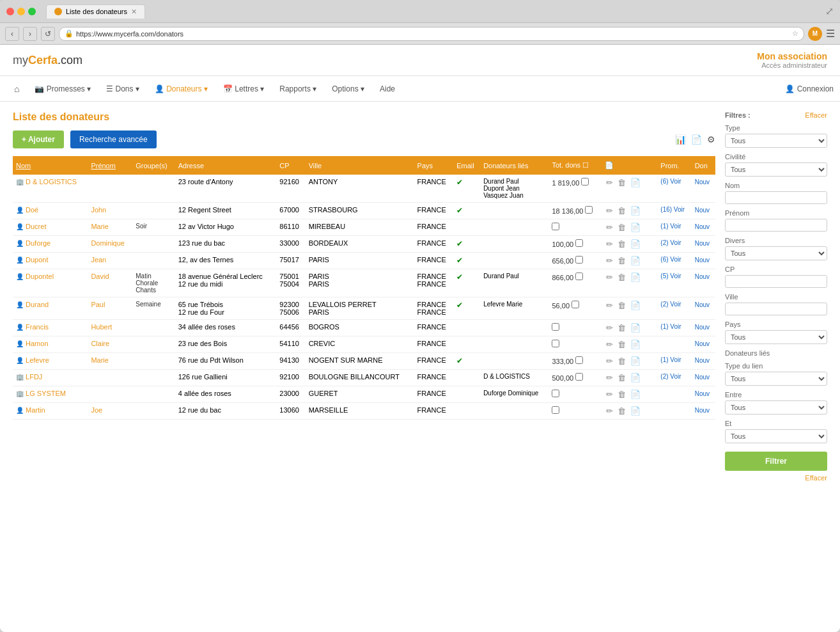  Describe the element at coordinates (776, 407) in the screenshot. I see `filter-entre-select: Tous` at that location.